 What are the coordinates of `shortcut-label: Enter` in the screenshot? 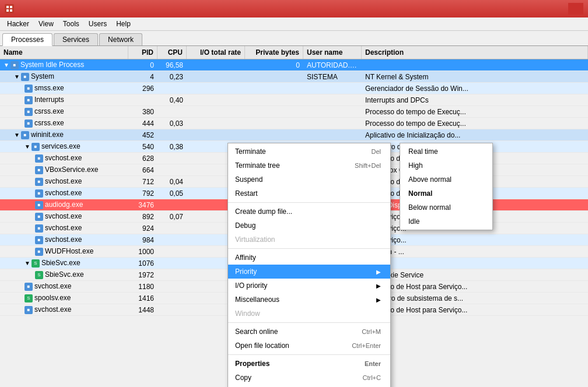 It's located at (373, 364).